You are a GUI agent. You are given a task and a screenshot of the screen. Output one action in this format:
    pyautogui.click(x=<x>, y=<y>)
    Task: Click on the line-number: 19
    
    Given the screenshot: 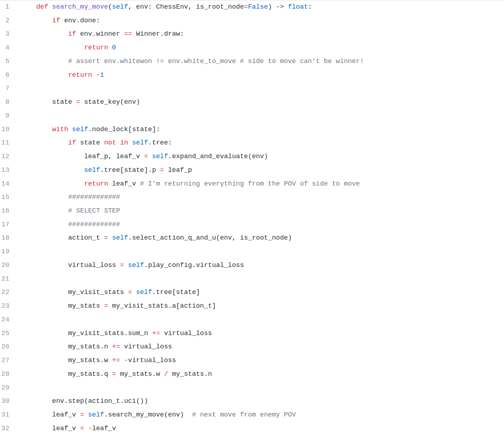 What is the action you would take?
    pyautogui.click(x=6, y=252)
    